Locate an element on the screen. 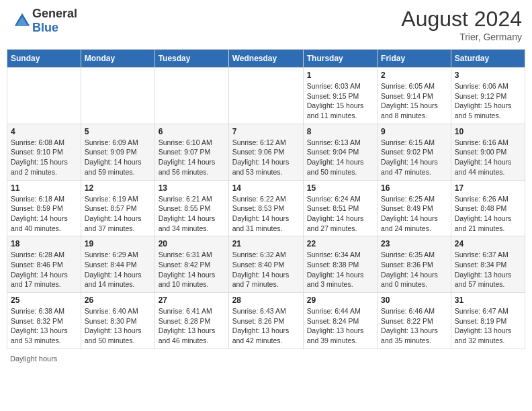 This screenshot has width=532, height=411. weekday-header-wednesday: Wednesday is located at coordinates (266, 59).